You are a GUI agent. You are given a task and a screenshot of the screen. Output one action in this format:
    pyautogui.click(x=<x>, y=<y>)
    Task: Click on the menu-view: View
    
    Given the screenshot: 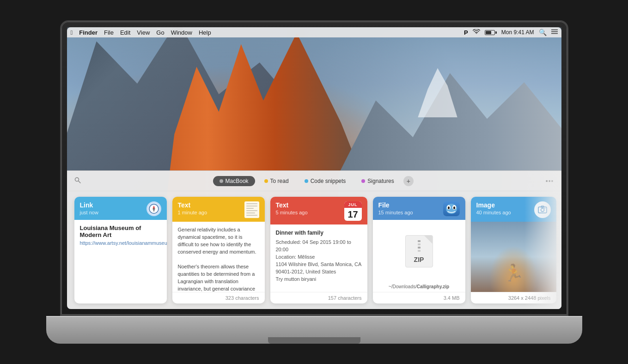 What is the action you would take?
    pyautogui.click(x=143, y=32)
    